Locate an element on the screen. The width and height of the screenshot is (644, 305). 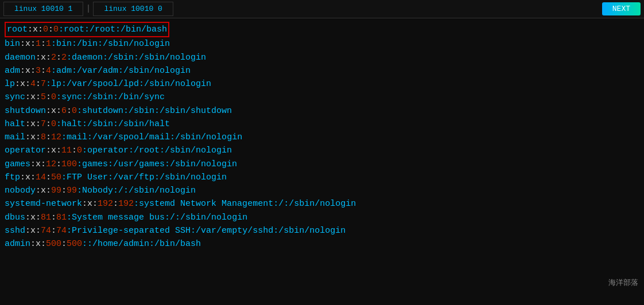
tab-1: linux 10010 1 is located at coordinates (44, 9).